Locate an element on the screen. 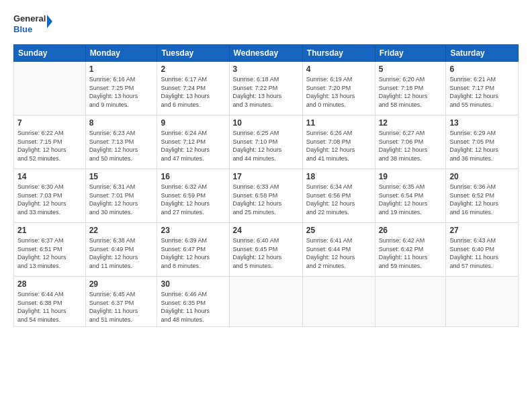 This screenshot has height=411, width=532. calendar-cell: 26Sunrise: 6:42 AMSunset: 6:42 PMDayligh… is located at coordinates (410, 250).